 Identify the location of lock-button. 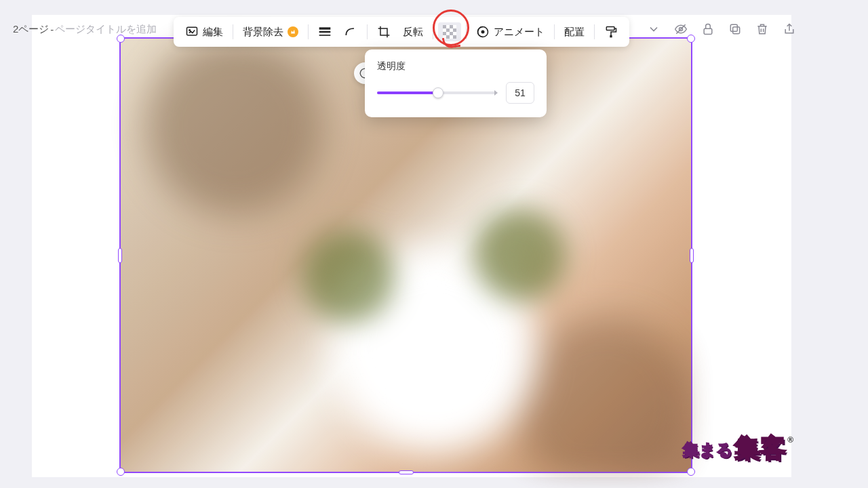
(708, 29).